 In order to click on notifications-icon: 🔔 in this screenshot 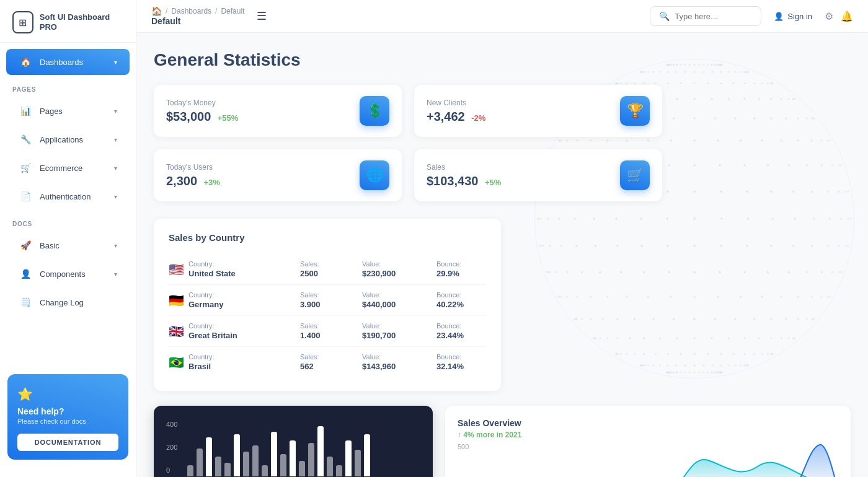, I will do `click(847, 16)`.